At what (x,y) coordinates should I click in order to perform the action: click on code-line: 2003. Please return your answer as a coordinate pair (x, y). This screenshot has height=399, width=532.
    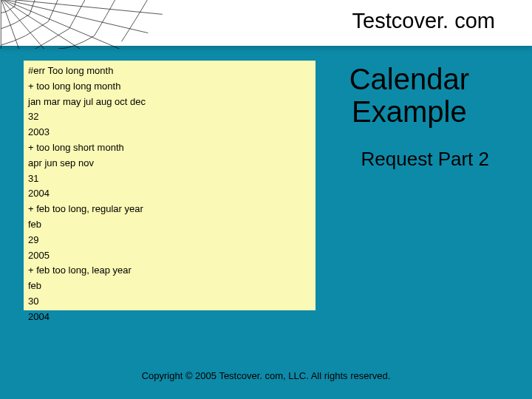
    Looking at the image, I should click on (168, 133).